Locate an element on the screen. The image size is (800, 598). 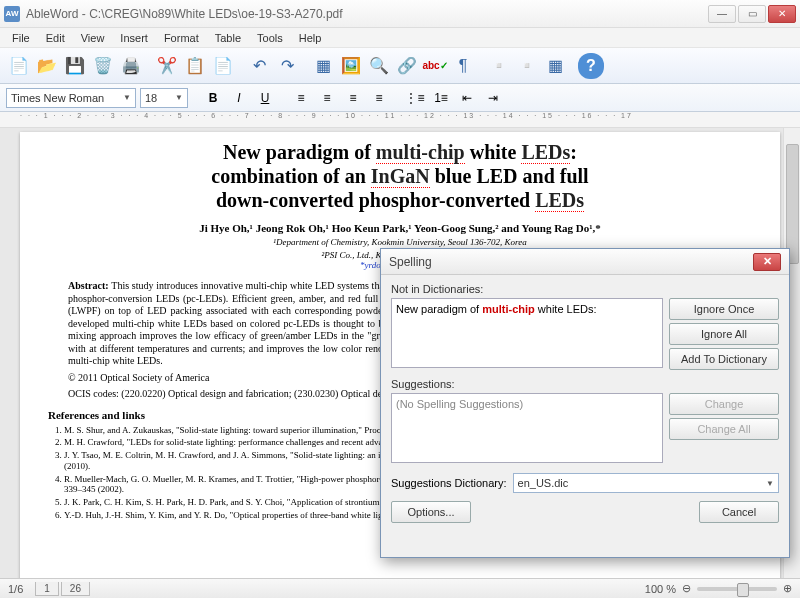
ruler: · · · 1 · · · 2 · · · 3 · · · 4 · · · 5 … is located at coordinates (400, 120).